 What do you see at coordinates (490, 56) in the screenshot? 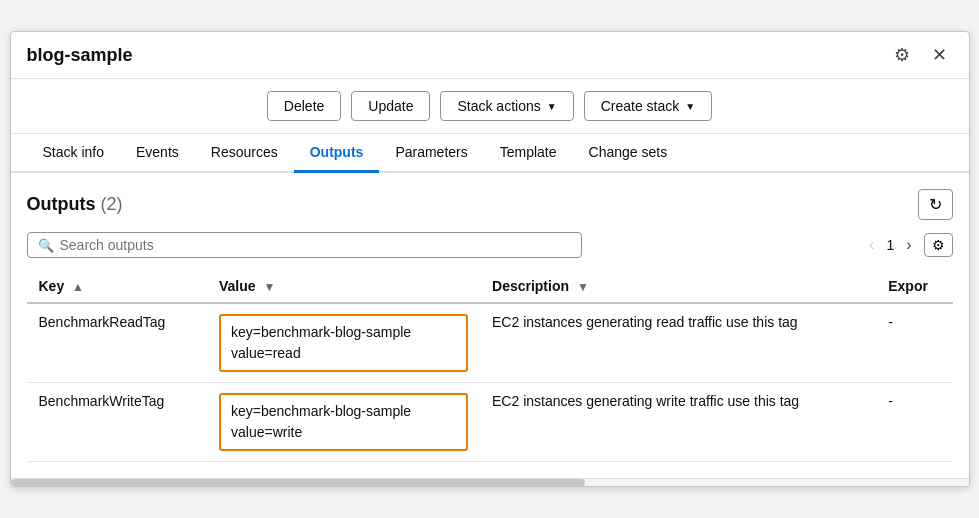
I see `title-bar: blog-sample ⚙ ✕` at bounding box center [490, 56].